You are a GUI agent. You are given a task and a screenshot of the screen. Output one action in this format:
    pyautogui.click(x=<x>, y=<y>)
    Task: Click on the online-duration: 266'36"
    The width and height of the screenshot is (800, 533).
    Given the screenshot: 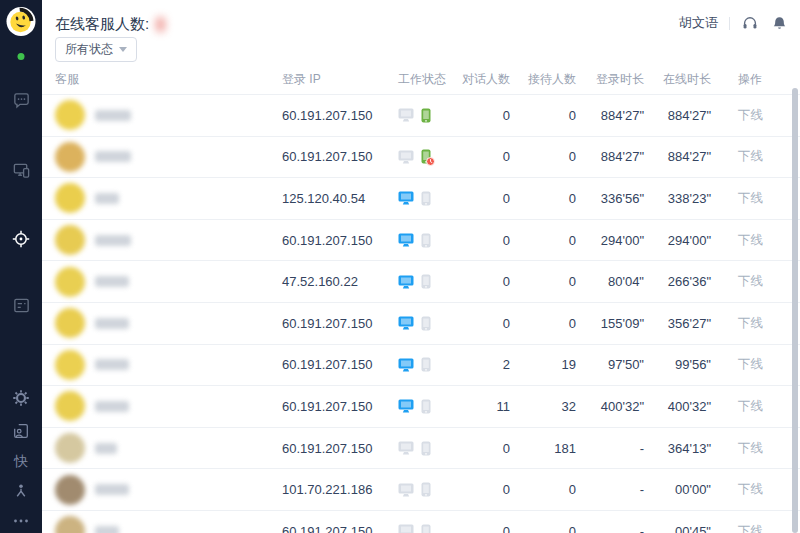 What is the action you would take?
    pyautogui.click(x=682, y=282)
    